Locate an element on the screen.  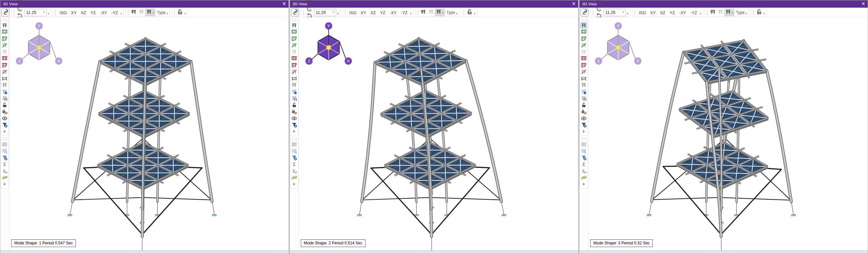
horizontal-scrollbar is located at coordinates (434, 252).